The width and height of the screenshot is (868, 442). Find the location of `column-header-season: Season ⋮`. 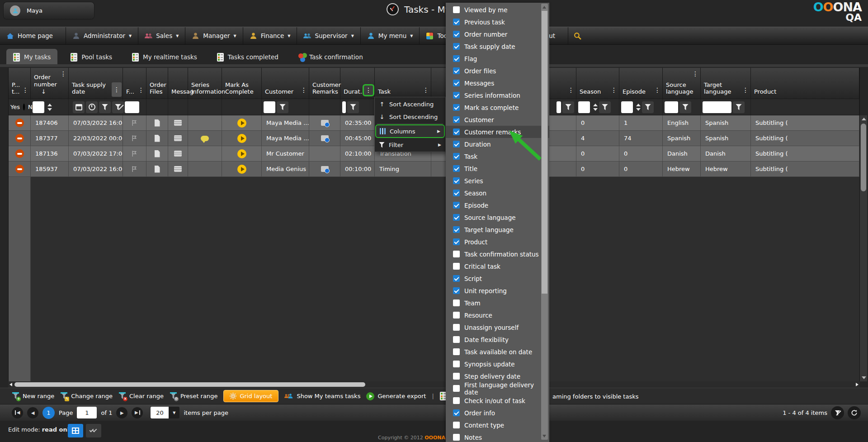

column-header-season: Season ⋮ is located at coordinates (598, 83).